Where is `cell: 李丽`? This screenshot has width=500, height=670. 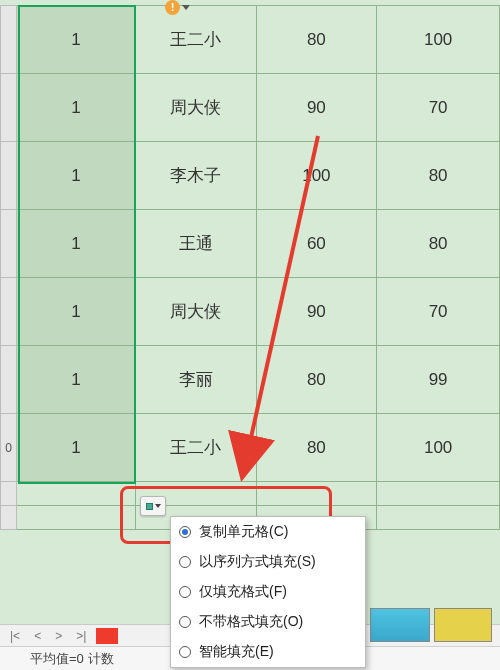 cell: 李丽 is located at coordinates (196, 380).